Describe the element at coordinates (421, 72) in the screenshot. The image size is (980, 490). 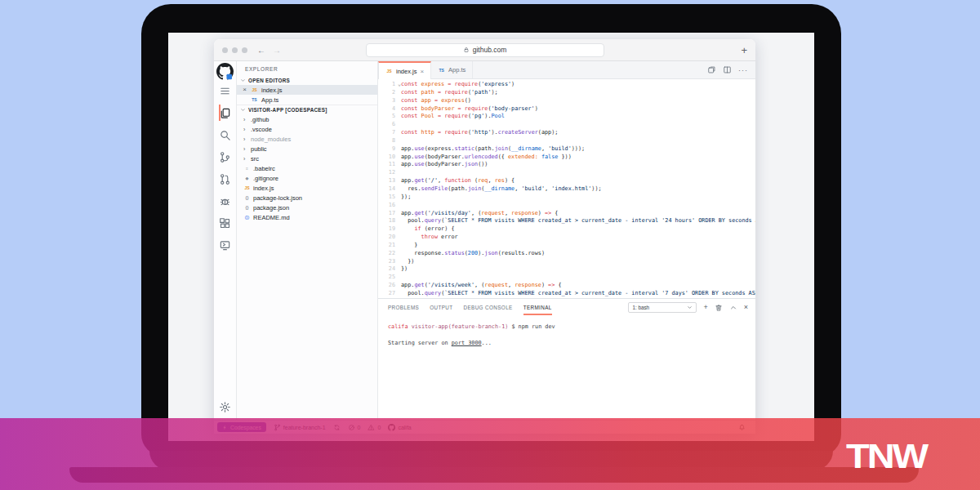
I see `close-tab-icon: ×` at that location.